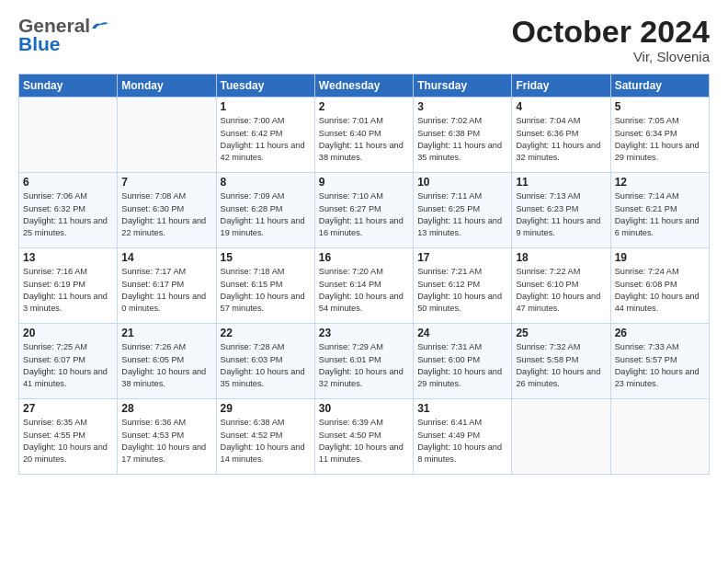  Describe the element at coordinates (364, 140) in the screenshot. I see `day-info: Sunrise: 7:01 AM Sunset: 6:40 PM Dayligh…` at that location.